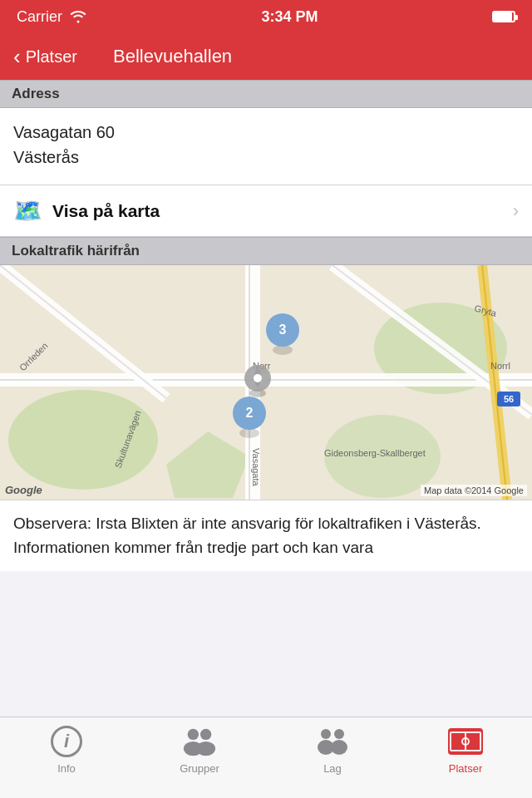 This screenshot has width=532, height=798. Describe the element at coordinates (466, 741) in the screenshot. I see `platser-tab-icon-wrap` at that location.